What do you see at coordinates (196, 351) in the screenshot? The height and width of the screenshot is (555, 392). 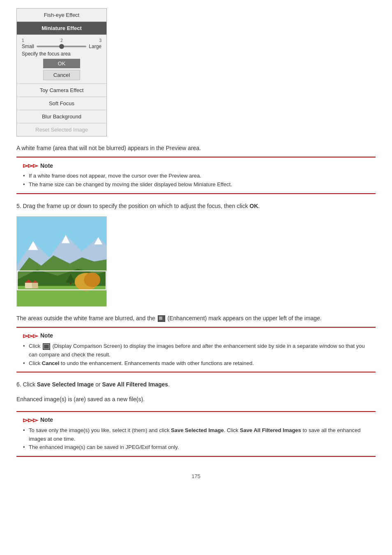 I see `note-list-item-2-1: Click (Display Comparison Screen) to dis…` at bounding box center [196, 351].